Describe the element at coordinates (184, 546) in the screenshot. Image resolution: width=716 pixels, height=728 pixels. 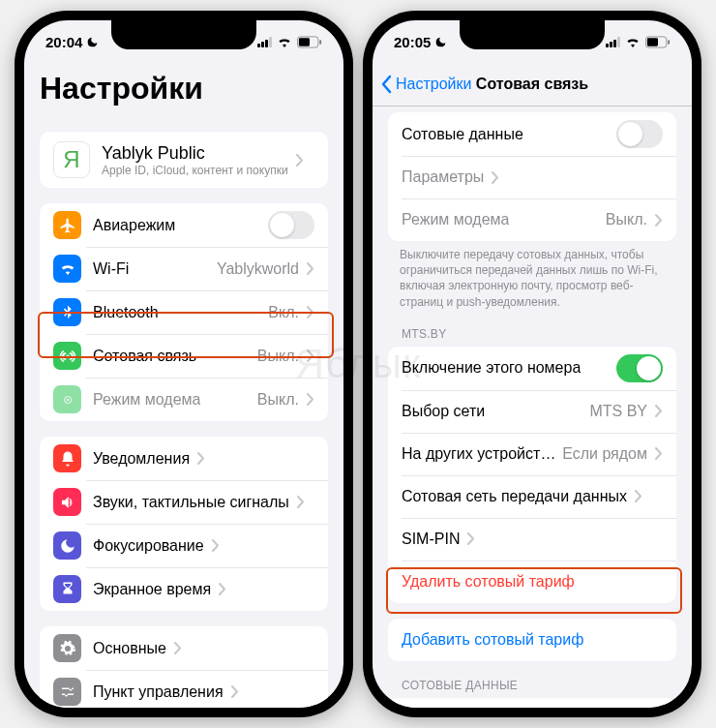
I see `focus-row: Фокусирование` at that location.